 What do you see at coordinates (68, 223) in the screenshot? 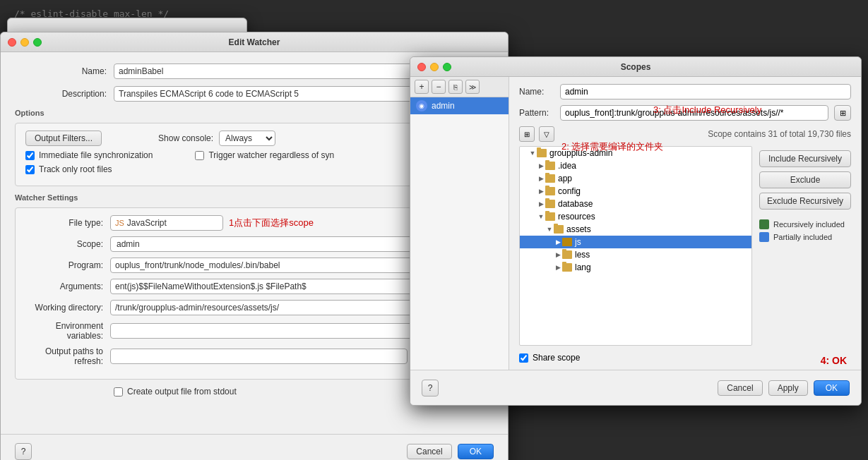
I see `file-type-label: File type:` at bounding box center [68, 223].